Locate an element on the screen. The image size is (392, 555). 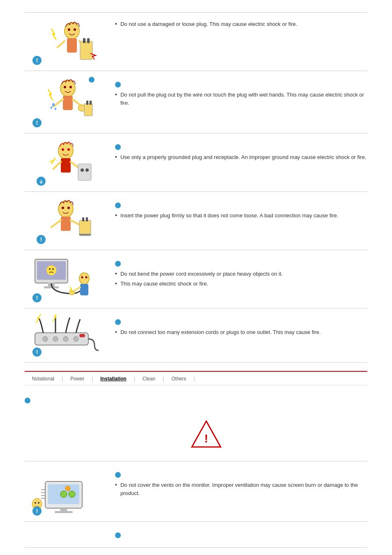
section-row: ⏚ Use only a properly grounded plug and … is located at coordinates (196, 163).